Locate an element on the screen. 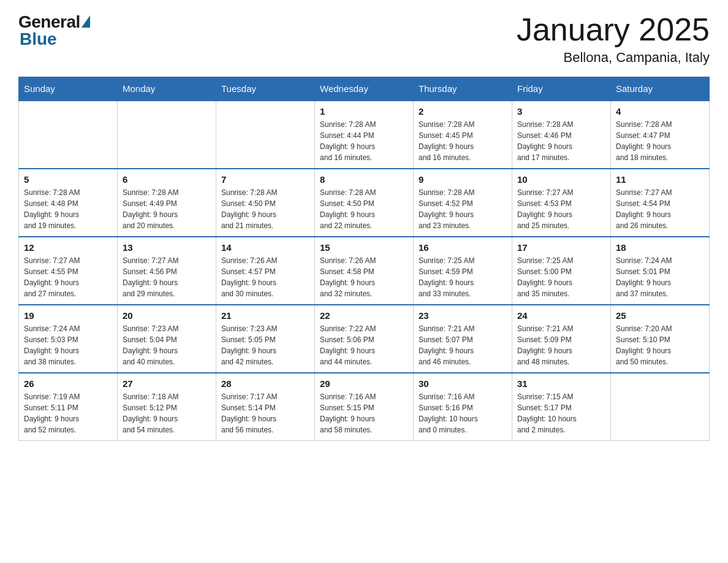 The image size is (728, 563). table-row: 25Sunrise: 7:20 AM Sunset: 5:10 PM Dayli… is located at coordinates (661, 339).